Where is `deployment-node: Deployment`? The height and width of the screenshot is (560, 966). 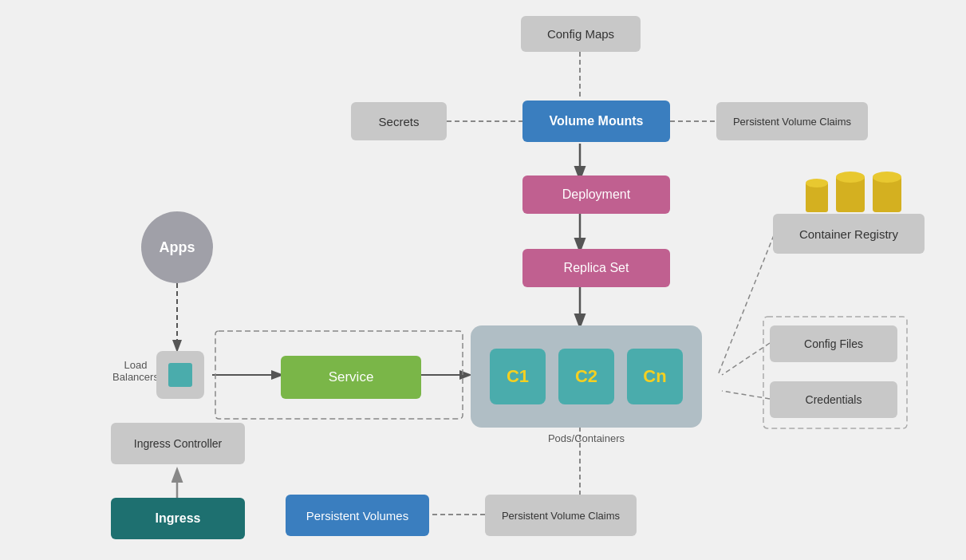
deployment-node: Deployment is located at coordinates (597, 195).